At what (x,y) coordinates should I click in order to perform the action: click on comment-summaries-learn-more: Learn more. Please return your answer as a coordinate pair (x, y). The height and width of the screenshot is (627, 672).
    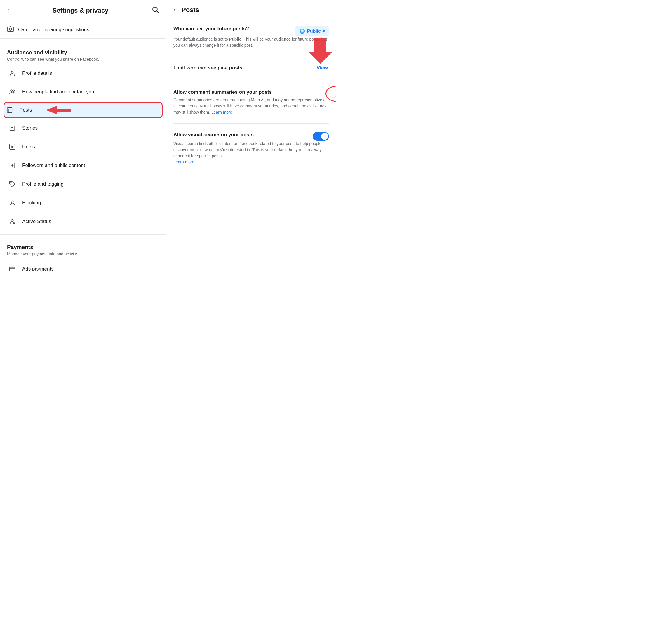
    Looking at the image, I should click on (222, 112).